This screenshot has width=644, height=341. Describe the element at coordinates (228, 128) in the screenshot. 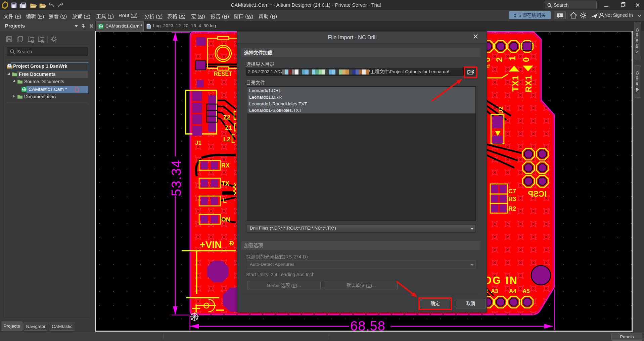

I see `svg-text: Z1` at that location.